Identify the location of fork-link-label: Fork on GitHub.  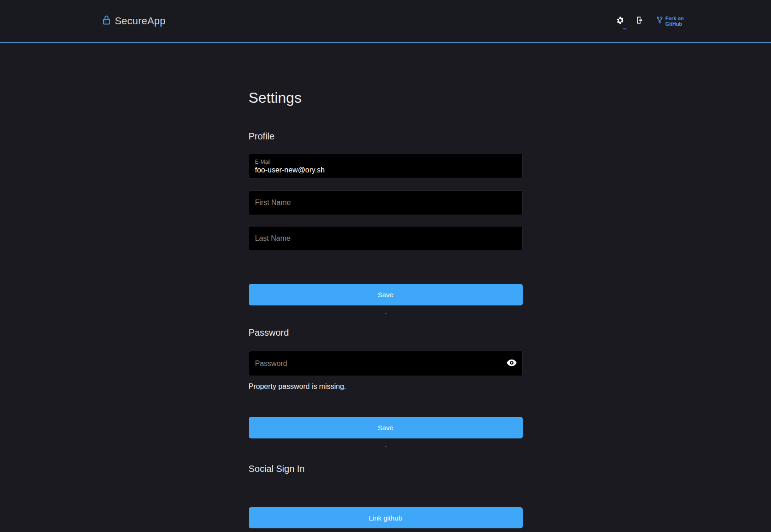
(675, 21).